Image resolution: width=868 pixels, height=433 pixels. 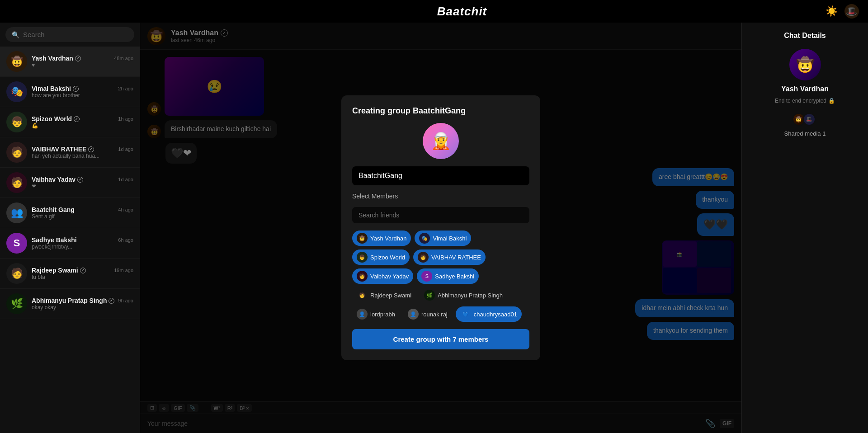 I want to click on member-name: rounak raj, so click(x=434, y=315).